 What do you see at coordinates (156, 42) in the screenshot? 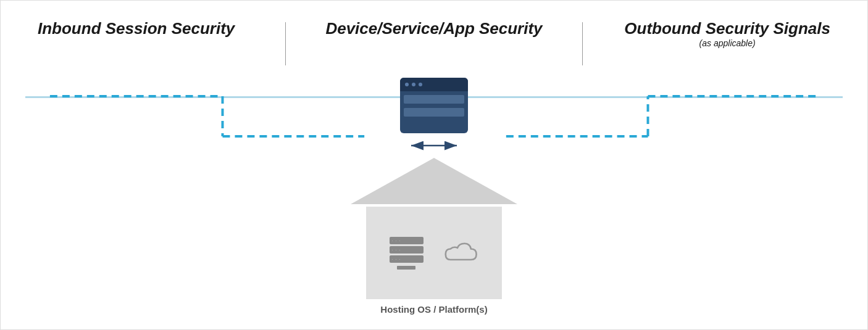
I see `header-col-inbound: Inbound Session Security` at bounding box center [156, 42].